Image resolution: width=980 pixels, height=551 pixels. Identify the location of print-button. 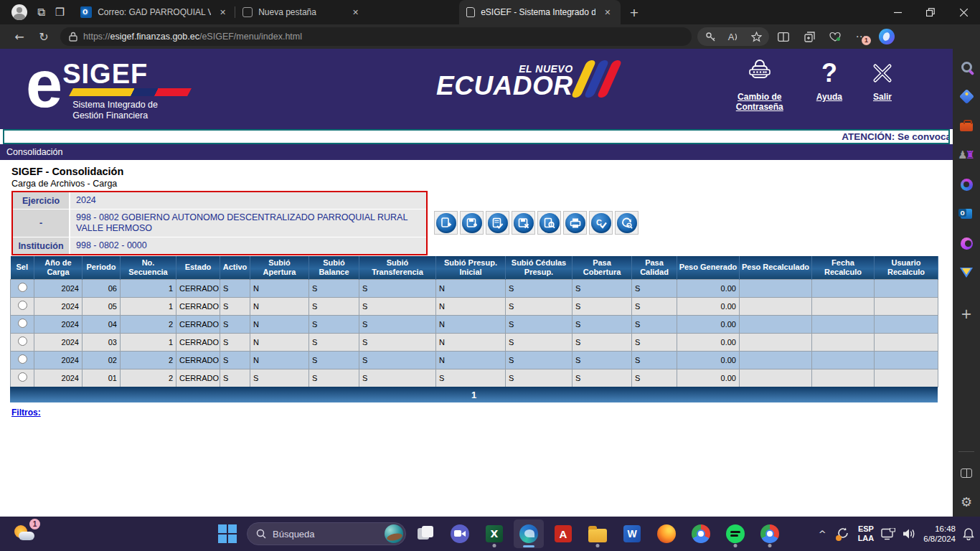
(575, 222).